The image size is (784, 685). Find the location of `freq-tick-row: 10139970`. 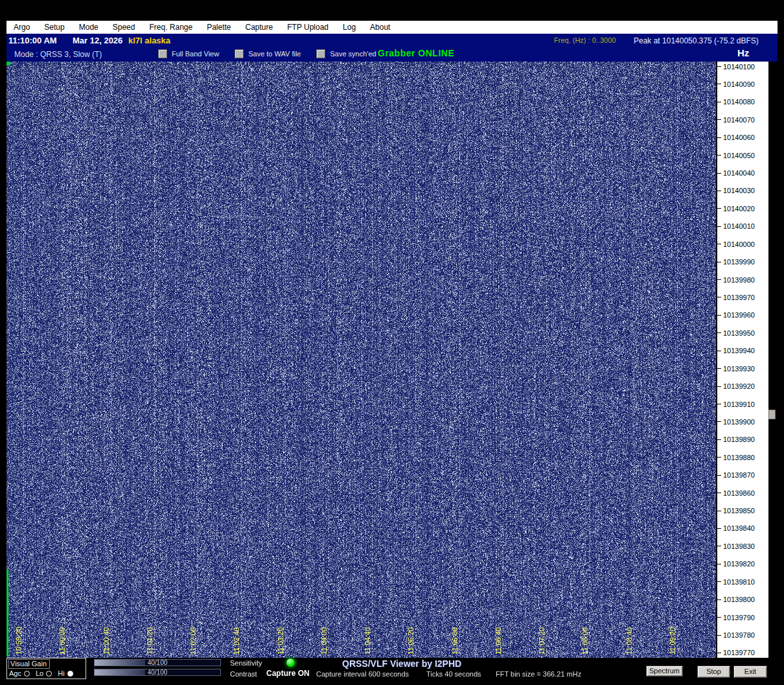

freq-tick-row: 10139970 is located at coordinates (743, 297).